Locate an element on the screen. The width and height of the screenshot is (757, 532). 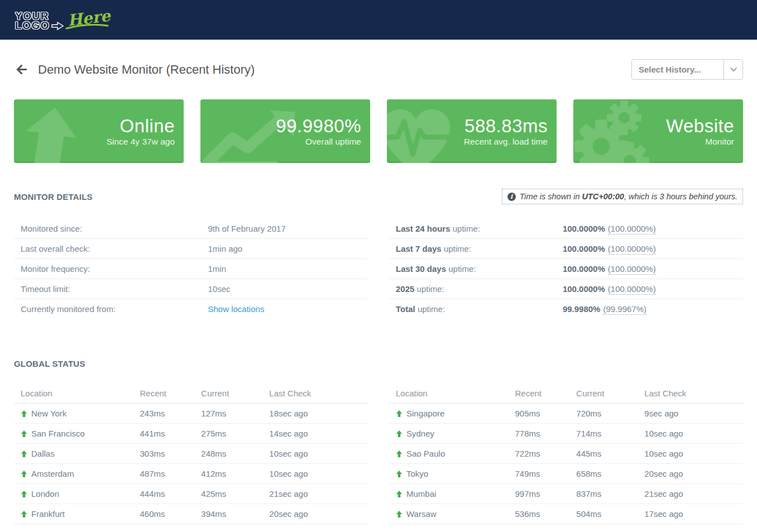
status-card-uptime: 99.9980% Overall uptime is located at coordinates (285, 131).